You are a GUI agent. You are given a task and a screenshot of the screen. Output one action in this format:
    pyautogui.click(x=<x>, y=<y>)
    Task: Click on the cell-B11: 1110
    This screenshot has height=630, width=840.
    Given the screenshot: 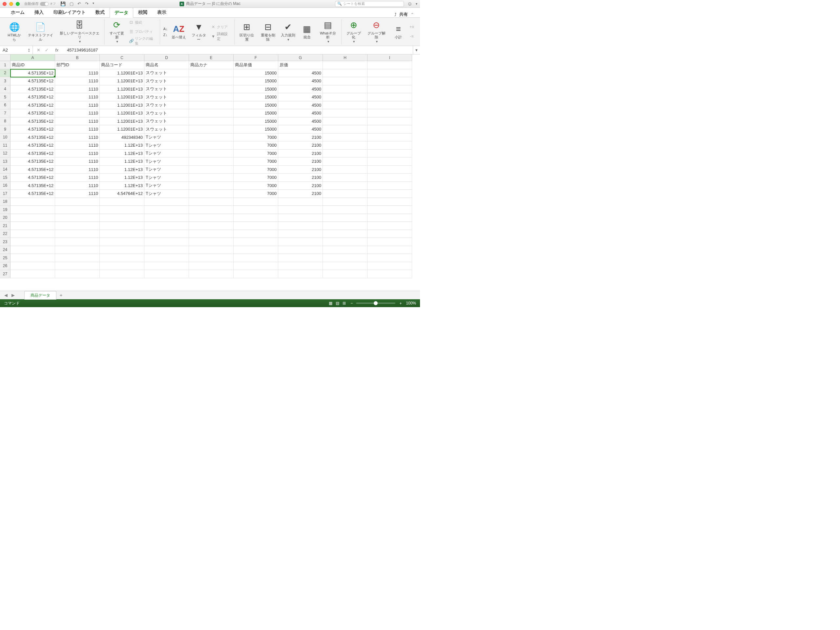 What is the action you would take?
    pyautogui.click(x=77, y=145)
    